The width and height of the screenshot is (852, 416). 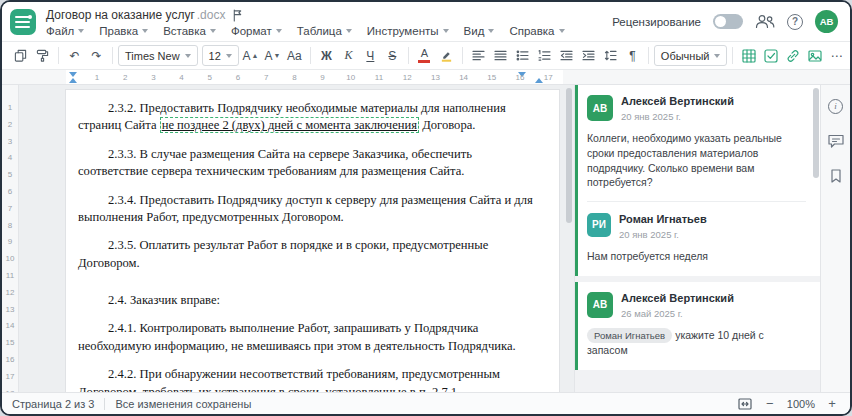 I want to click on ruler-number: 16, so click(x=10, y=360).